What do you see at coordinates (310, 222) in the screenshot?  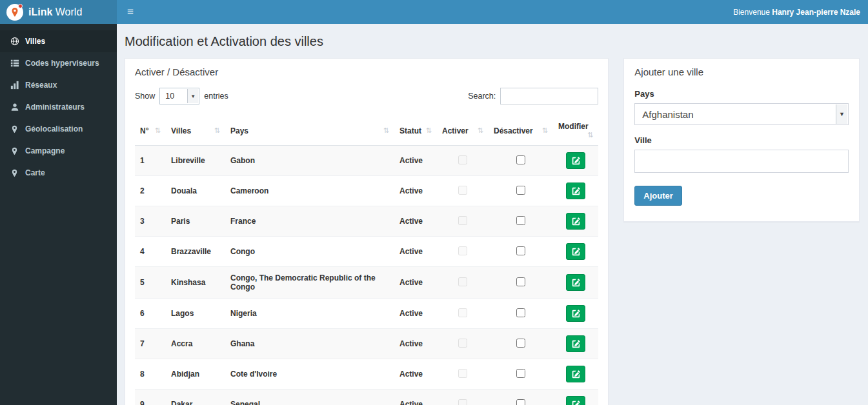 I see `cell-pays: France` at bounding box center [310, 222].